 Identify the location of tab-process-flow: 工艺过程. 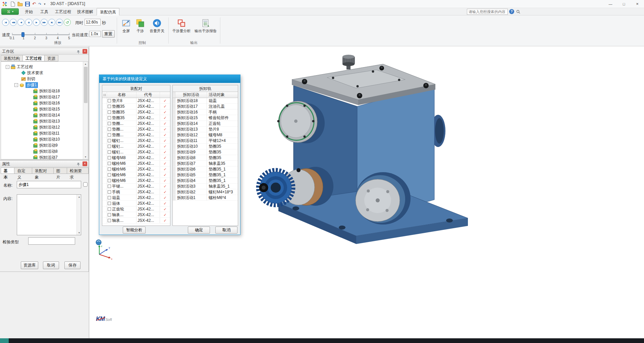
(34, 58).